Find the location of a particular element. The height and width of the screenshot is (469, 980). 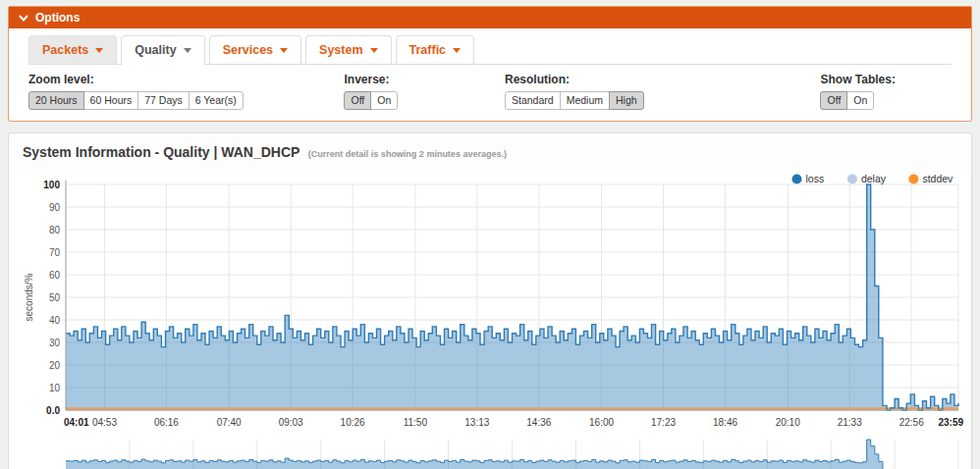

svg-text: 16:00 is located at coordinates (601, 422).